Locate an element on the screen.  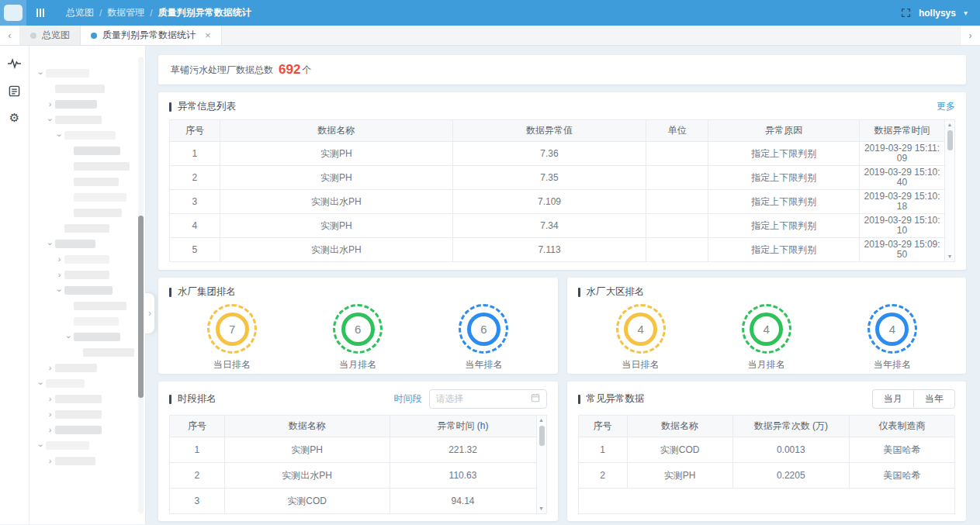
sidebar-tree-panel: ›››››››››››››››› › is located at coordinates (88, 285).